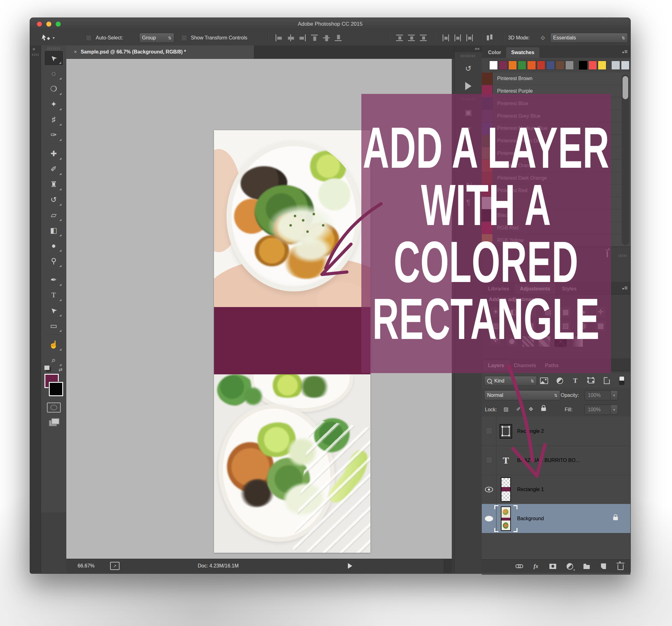 The height and width of the screenshot is (626, 672). Describe the element at coordinates (496, 326) in the screenshot. I see `adjustment-icon: ▥` at that location.